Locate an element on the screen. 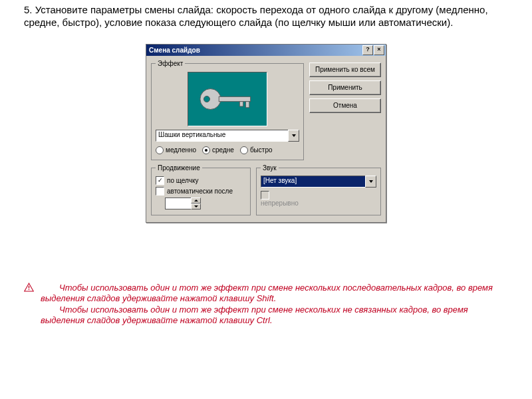  radio-medium: средне is located at coordinates (218, 150).